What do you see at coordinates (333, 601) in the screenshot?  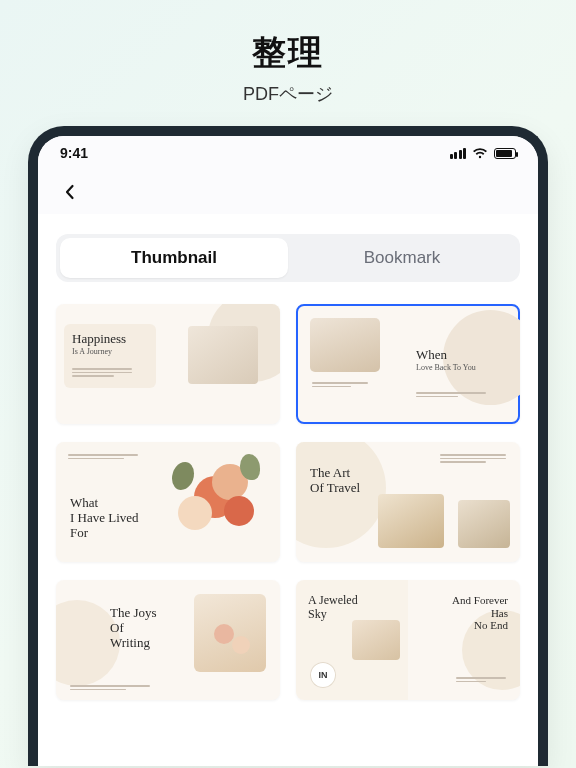 I see `thumb6-a1: A Jeweled` at bounding box center [333, 601].